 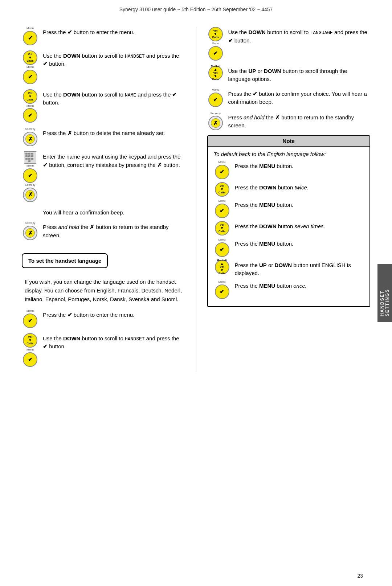 What do you see at coordinates (289, 226) in the screenshot?
I see `note-content: To default back to the English language …` at bounding box center [289, 226].